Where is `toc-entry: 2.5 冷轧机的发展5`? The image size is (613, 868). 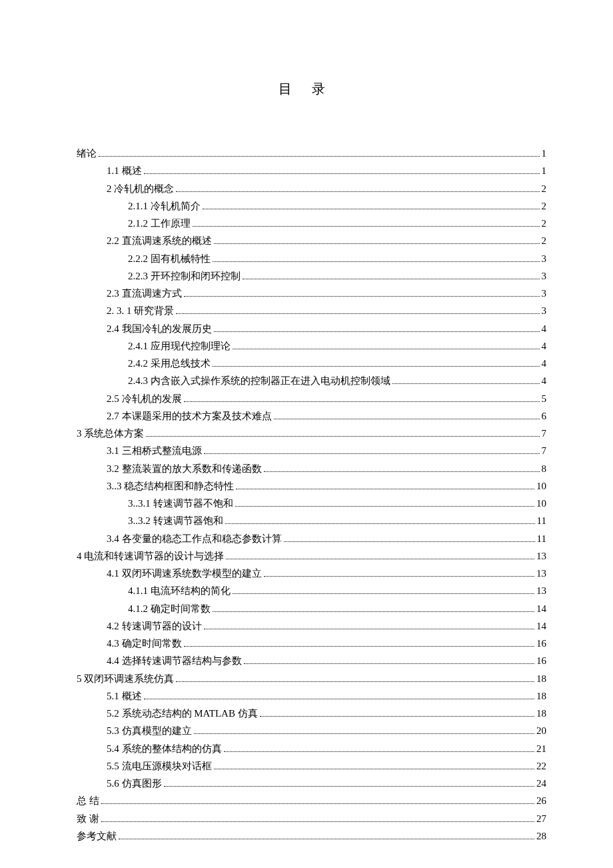 toc-entry: 2.5 冷轧机的发展5 is located at coordinates (312, 399).